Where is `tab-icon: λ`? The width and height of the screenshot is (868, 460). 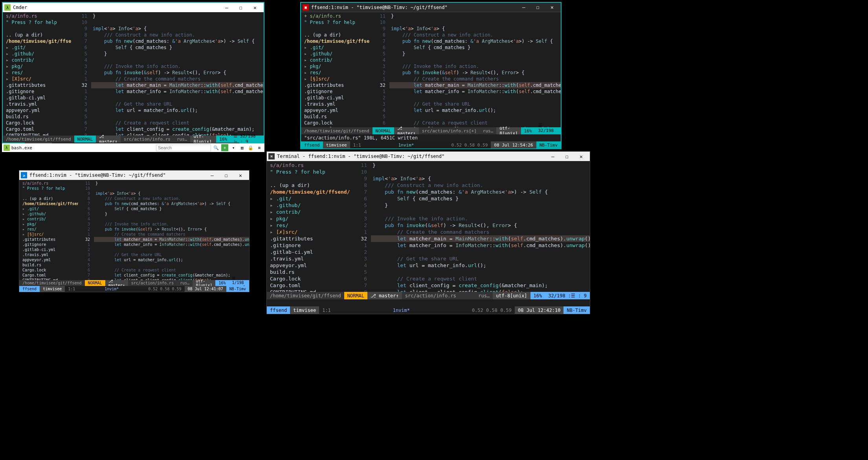
tab-icon: λ is located at coordinates (7, 148).